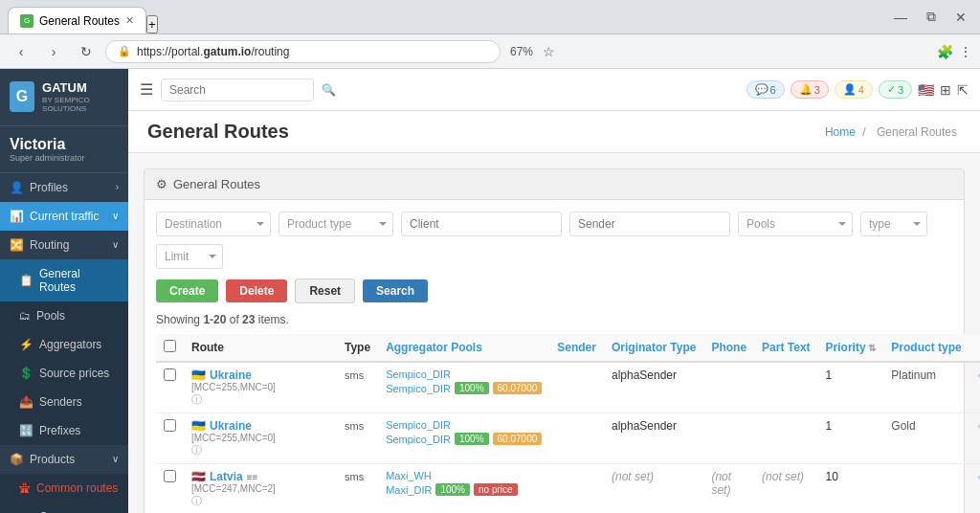 This screenshot has width=980, height=513. Describe the element at coordinates (729, 489) in the screenshot. I see `phone-cell-3: (not set)` at that location.